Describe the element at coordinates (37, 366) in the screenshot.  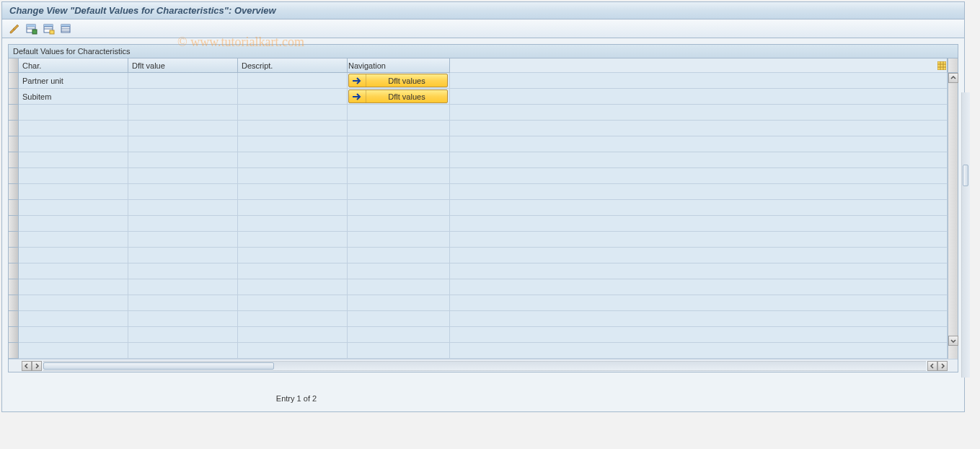
I see `scroll-right-button` at that location.